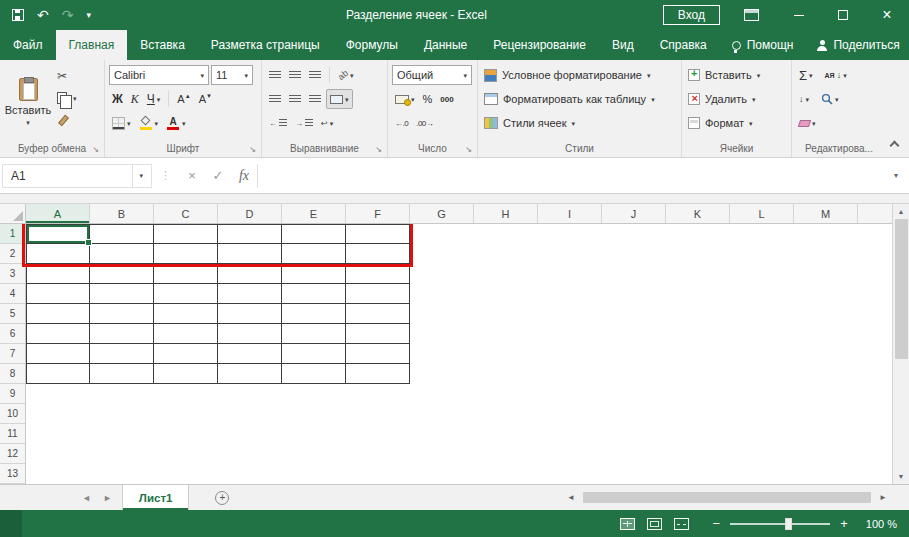 The height and width of the screenshot is (537, 909). I want to click on cell-D6, so click(250, 334).